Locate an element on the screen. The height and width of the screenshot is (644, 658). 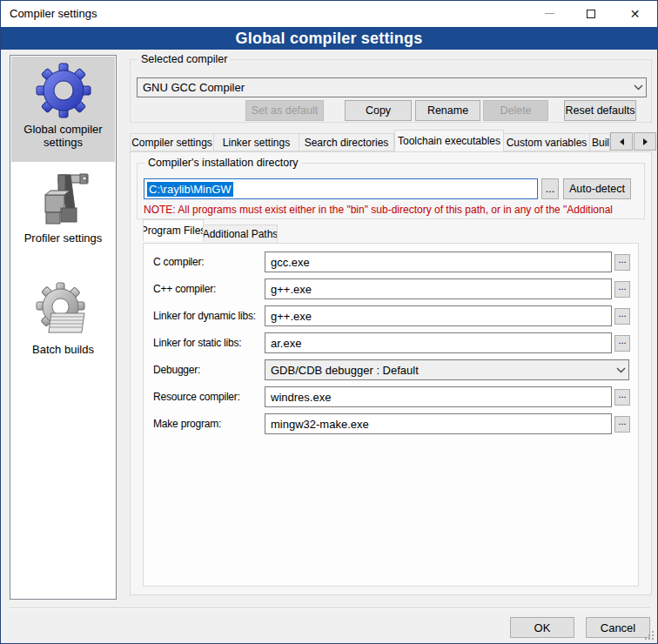
tab-scroll-left-button is located at coordinates (621, 141).